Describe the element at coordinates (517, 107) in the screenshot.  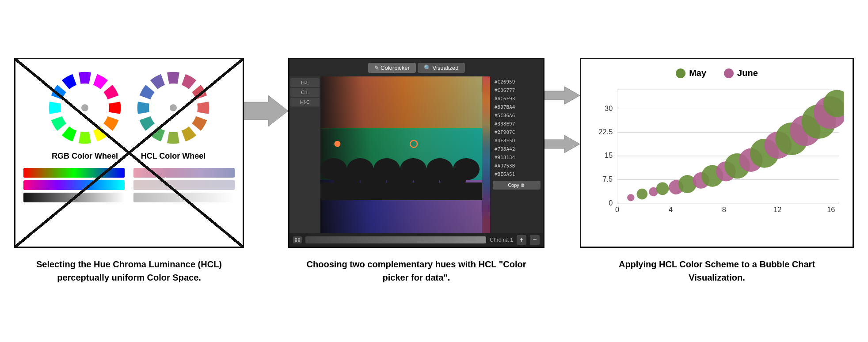
I see `color-item-4: #897BA4` at that location.